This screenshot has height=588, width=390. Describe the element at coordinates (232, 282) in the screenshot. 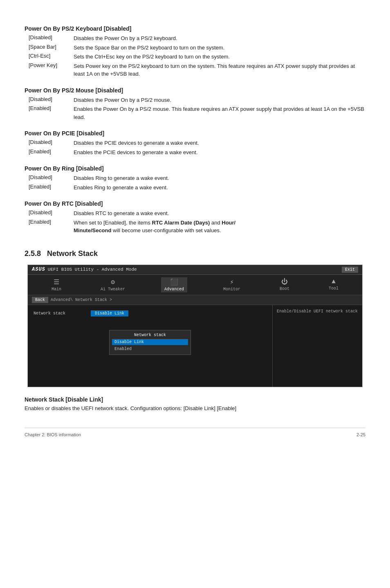

I see `monitor-icon: ⚡` at that location.